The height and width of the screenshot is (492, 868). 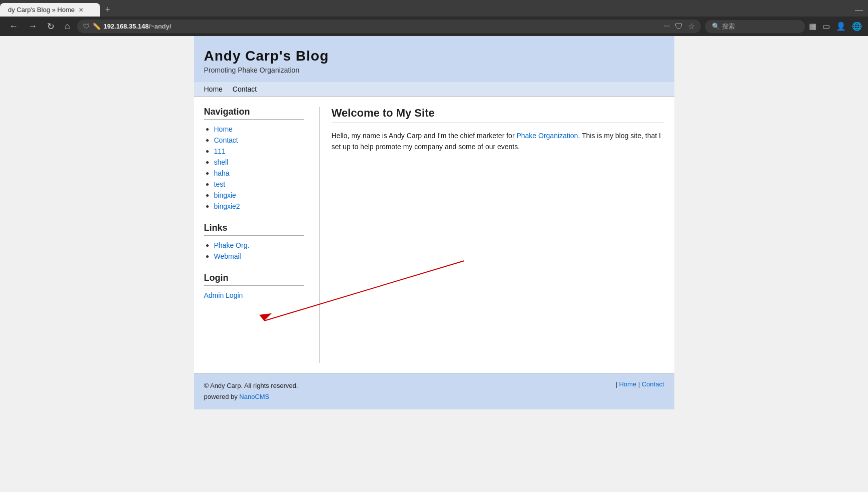 I want to click on extensions-icon: 🌐, so click(x=857, y=26).